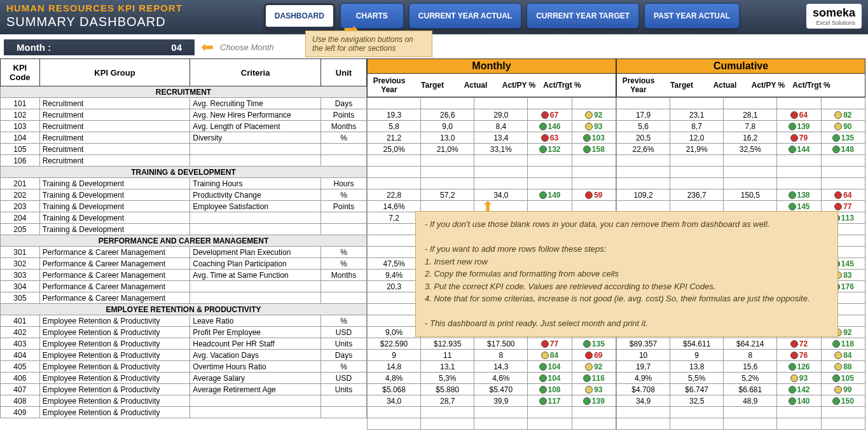  Describe the element at coordinates (492, 66) in the screenshot. I see `monthly-header: Monthly` at that location.